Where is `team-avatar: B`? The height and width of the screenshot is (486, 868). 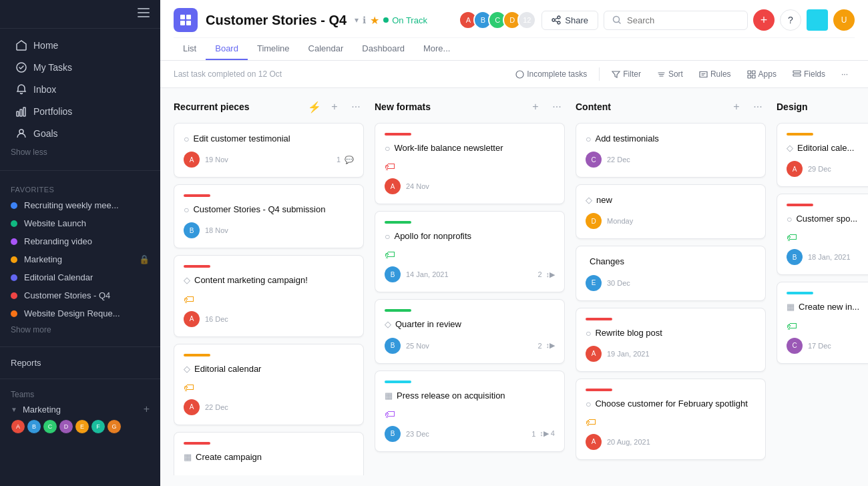
team-avatar: B is located at coordinates (34, 427).